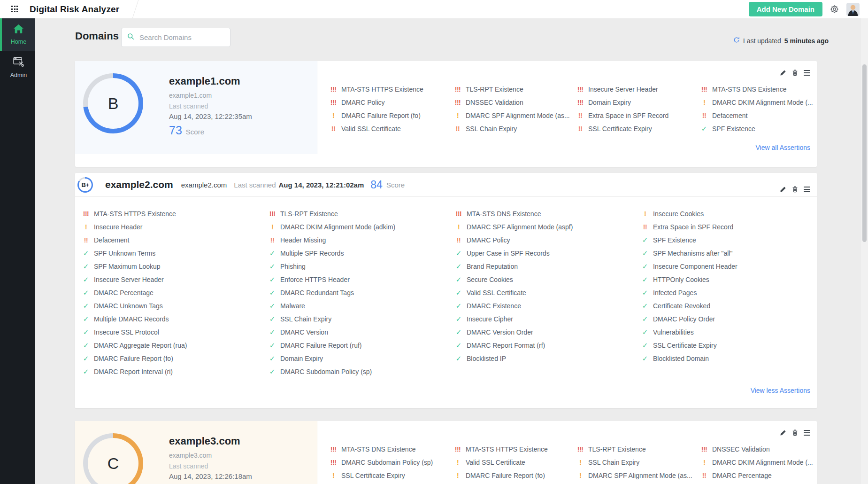  Describe the element at coordinates (495, 102) in the screenshot. I see `assertion-label: DNSSEC Validation` at that location.